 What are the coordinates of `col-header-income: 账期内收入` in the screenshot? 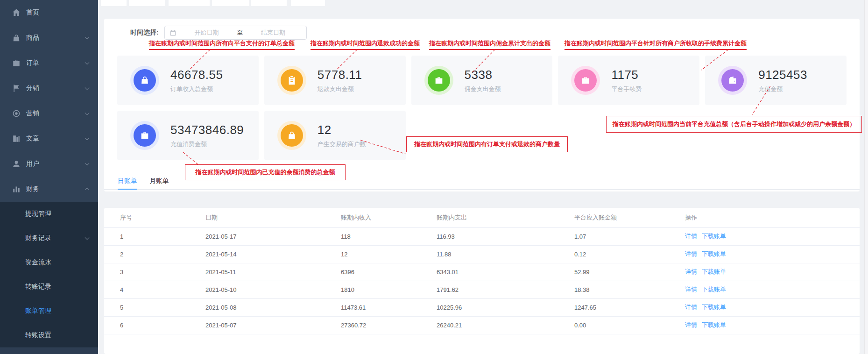 It's located at (388, 218).